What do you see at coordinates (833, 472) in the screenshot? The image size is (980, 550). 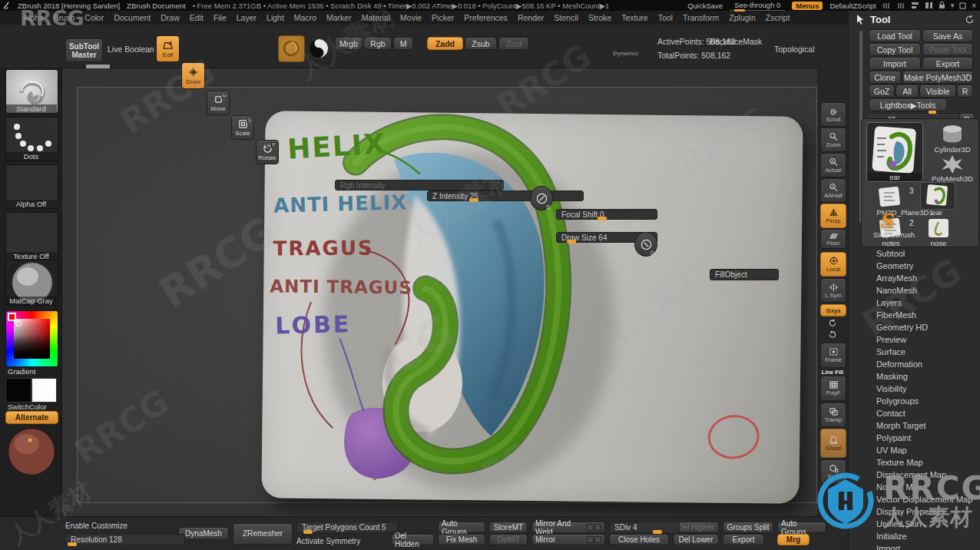 I see `solo-button: Solo` at bounding box center [833, 472].